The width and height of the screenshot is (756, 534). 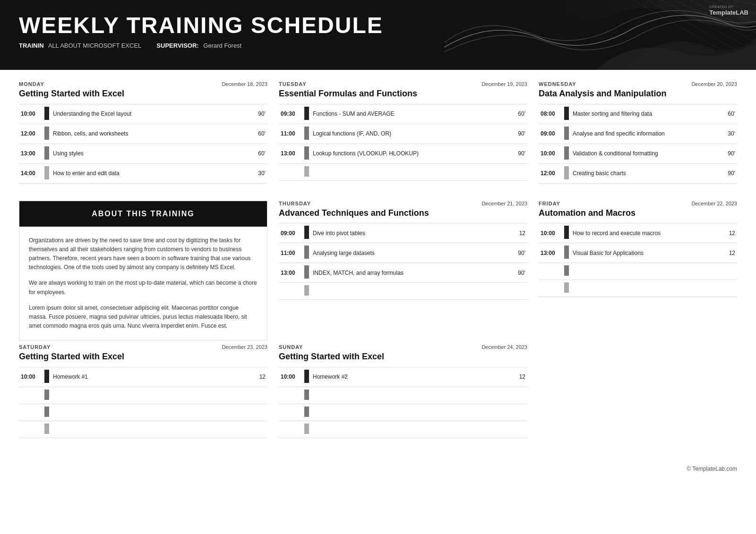 I want to click on day-name-wednesday: WEDNESDAY, so click(x=558, y=84).